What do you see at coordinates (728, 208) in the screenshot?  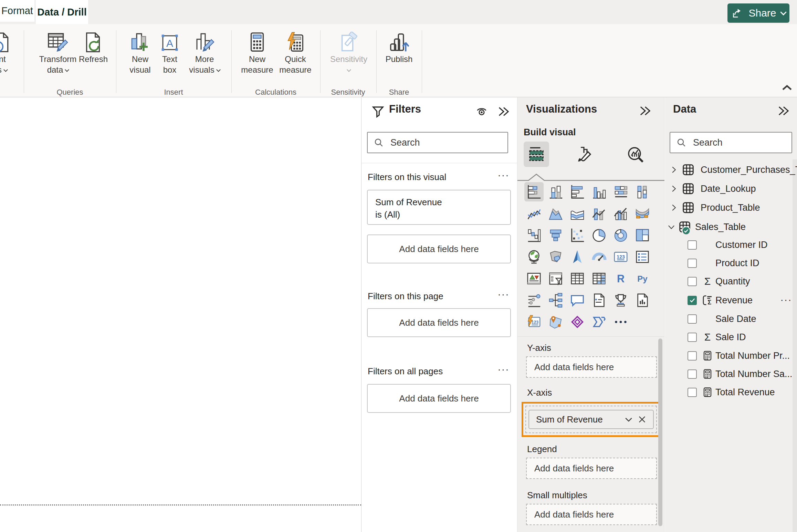 I see `table-row-product-table: Product_Table` at bounding box center [728, 208].